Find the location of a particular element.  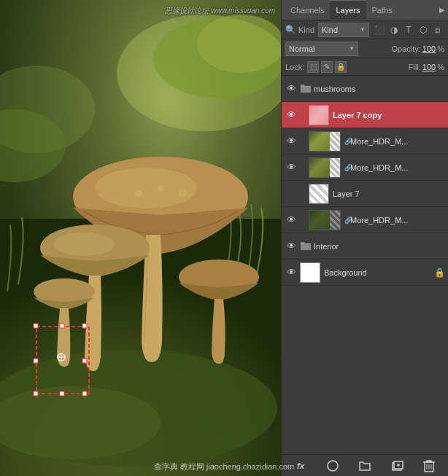

layer-item-layer7copy: 👁 Layer 7 copy is located at coordinates (365, 115).